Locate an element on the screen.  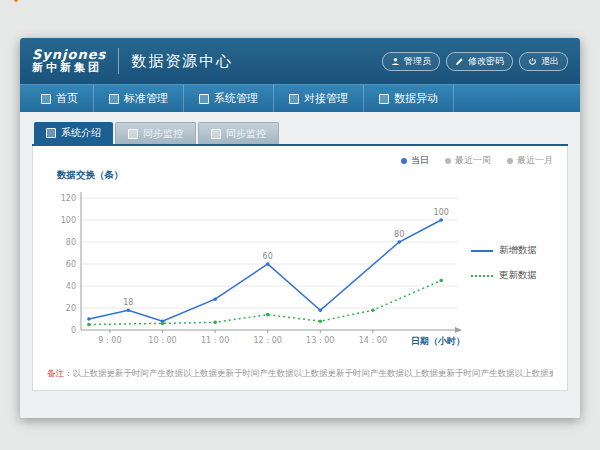
logout-label: 退出 is located at coordinates (550, 62).